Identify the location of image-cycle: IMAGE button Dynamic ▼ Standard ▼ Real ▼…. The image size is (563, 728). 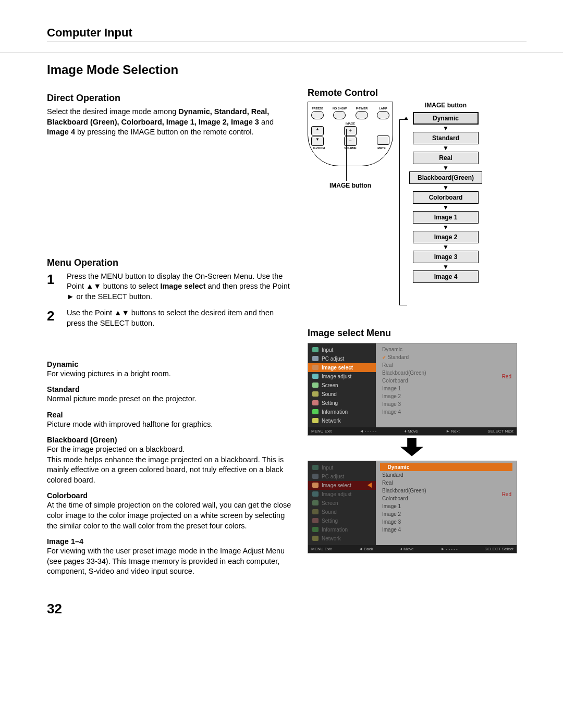
(446, 192).